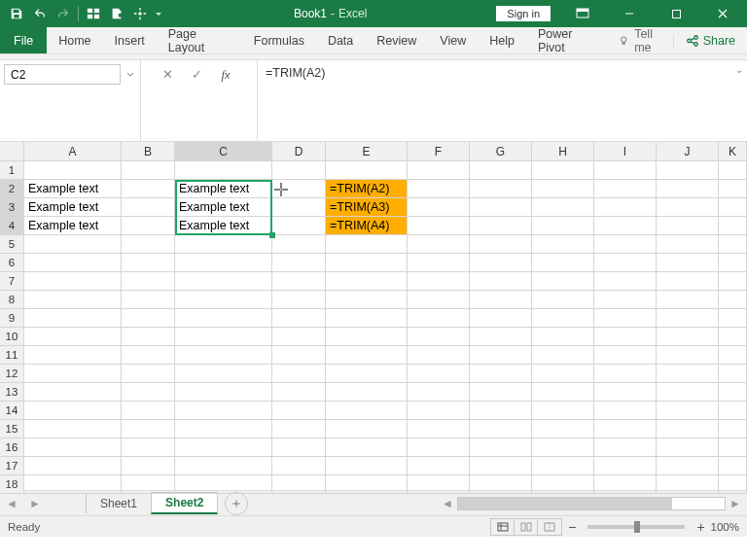 This screenshot has height=560, width=747. Describe the element at coordinates (676, 14) in the screenshot. I see `maximize-icon` at that location.